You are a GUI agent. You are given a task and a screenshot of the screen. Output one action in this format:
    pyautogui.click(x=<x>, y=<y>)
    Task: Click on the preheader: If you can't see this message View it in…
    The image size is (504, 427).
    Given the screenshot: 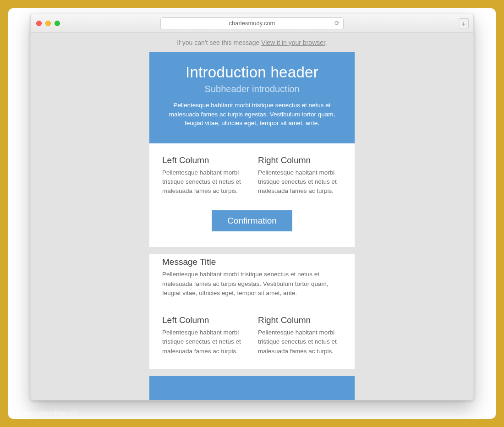 What is the action you would take?
    pyautogui.click(x=252, y=42)
    